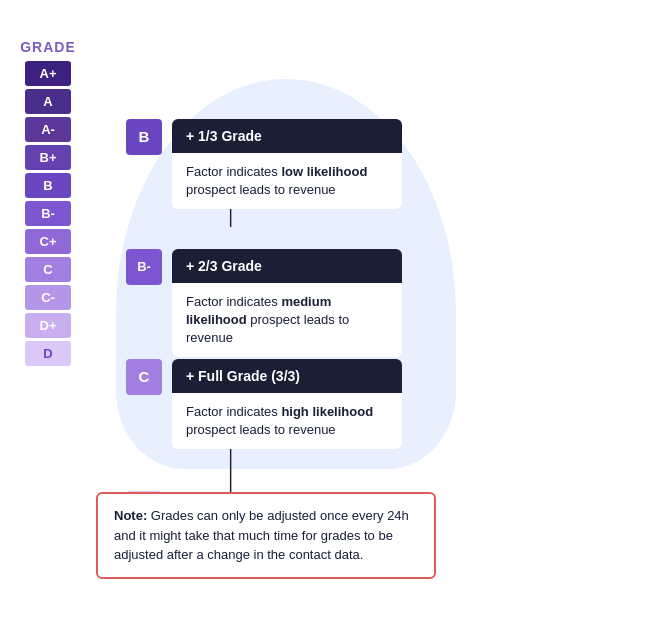 The image size is (663, 617). I want to click on card-b-desc: Factor indicates low likelihood prospect…, so click(287, 181).